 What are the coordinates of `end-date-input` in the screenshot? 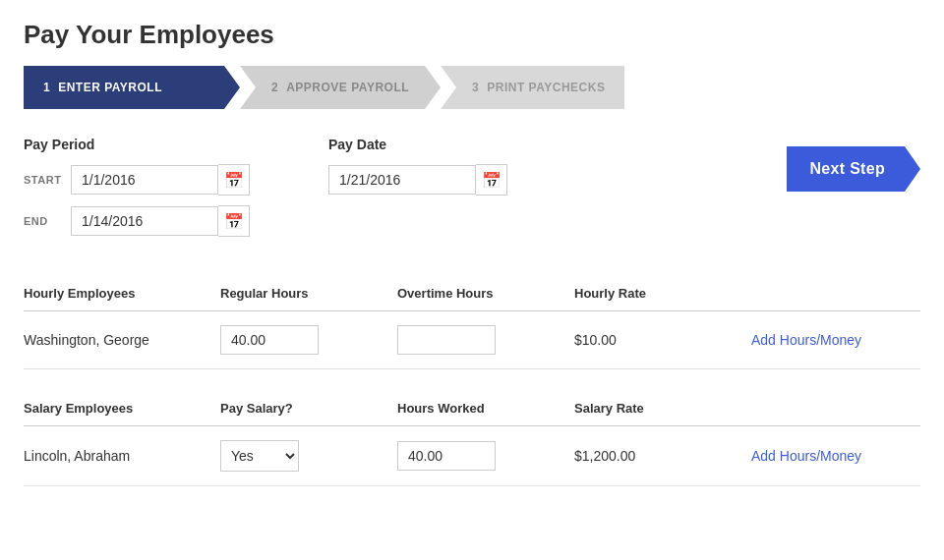 It's located at (145, 221).